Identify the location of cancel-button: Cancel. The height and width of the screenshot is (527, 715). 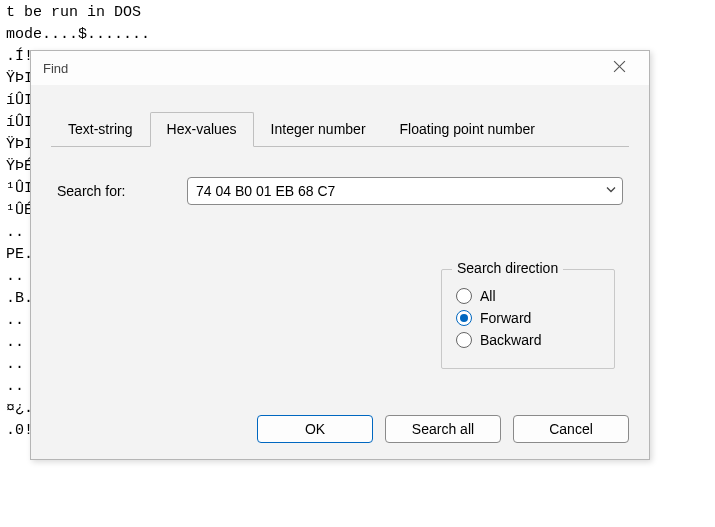
(571, 429).